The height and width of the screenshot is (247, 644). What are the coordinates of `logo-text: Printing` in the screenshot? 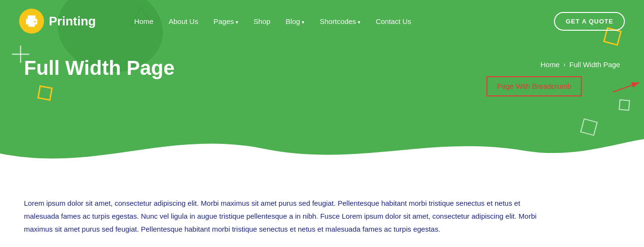 It's located at (72, 21).